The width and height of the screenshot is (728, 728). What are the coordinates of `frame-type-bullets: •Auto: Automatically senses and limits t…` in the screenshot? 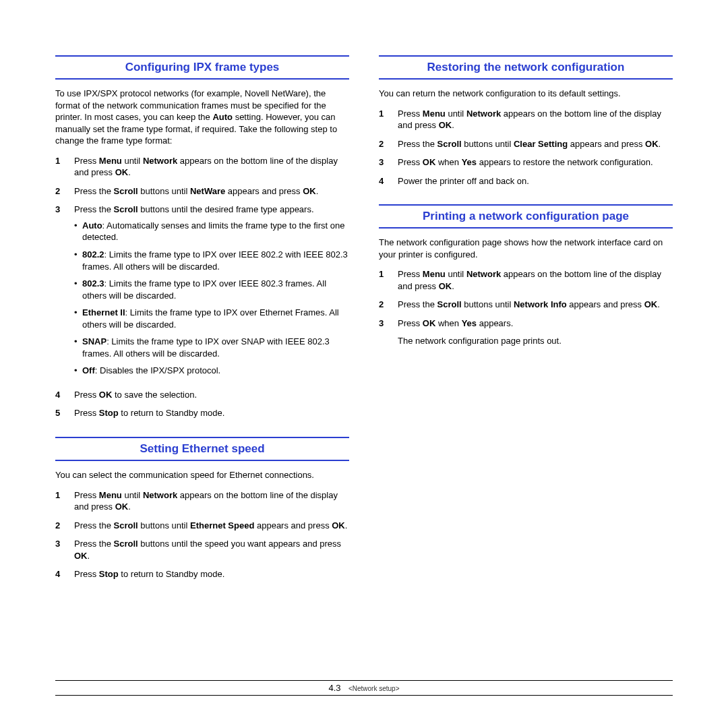 It's located at (212, 298).